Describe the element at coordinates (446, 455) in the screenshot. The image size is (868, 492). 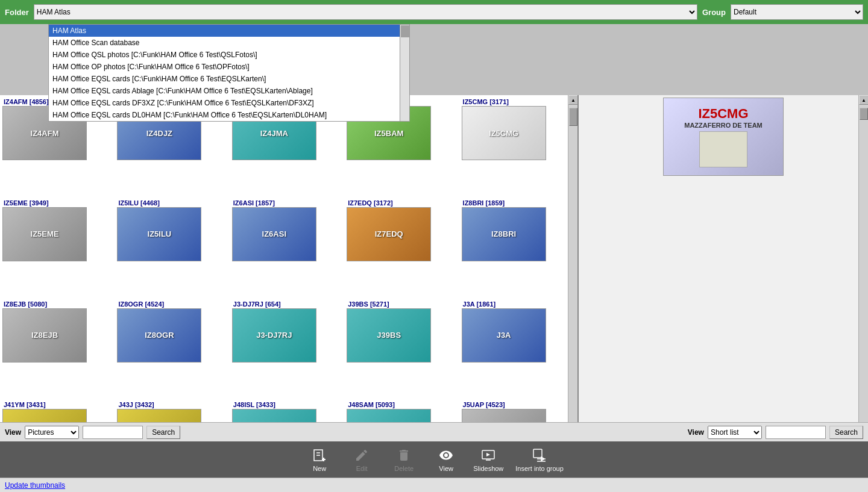
I see `view-icon` at that location.